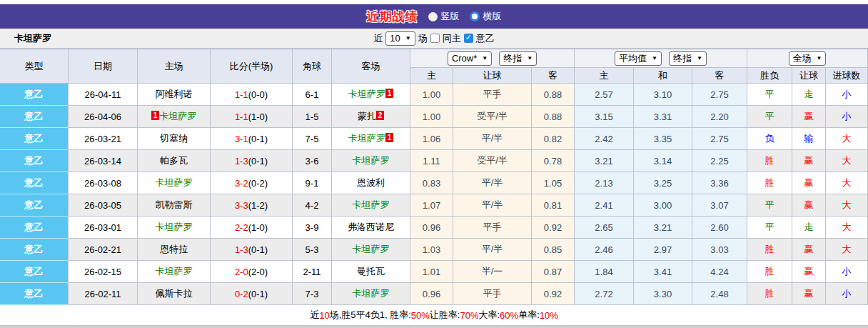 The height and width of the screenshot is (328, 868). I want to click on sub-header-6: 胜负, so click(769, 76).